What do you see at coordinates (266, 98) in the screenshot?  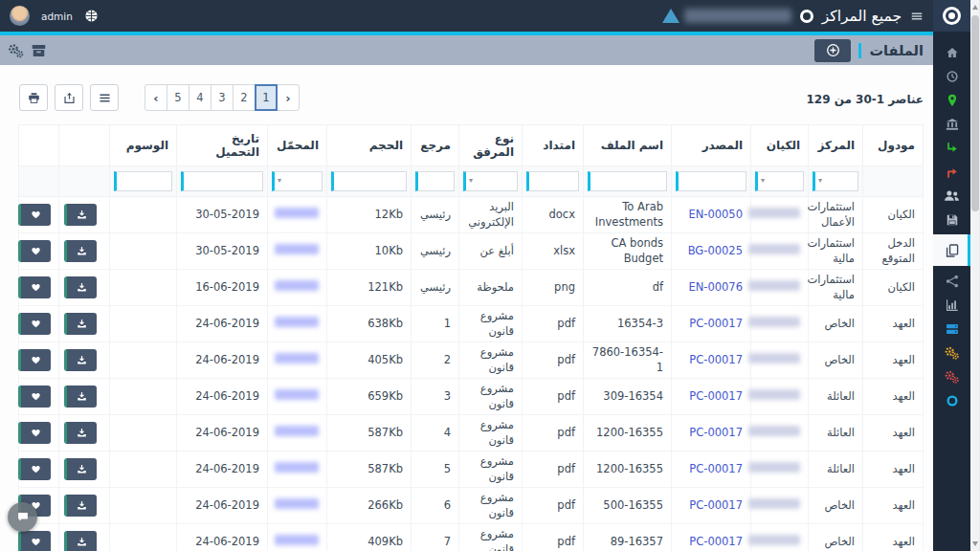 I see `page-button-1: 1` at bounding box center [266, 98].